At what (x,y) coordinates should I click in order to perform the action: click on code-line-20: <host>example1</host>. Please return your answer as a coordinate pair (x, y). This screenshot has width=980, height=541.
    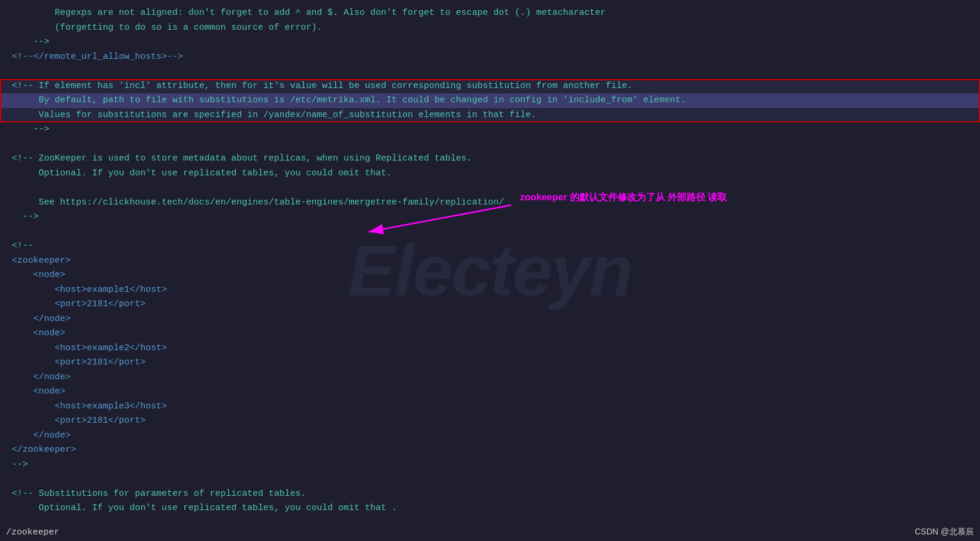
    Looking at the image, I should click on (490, 290).